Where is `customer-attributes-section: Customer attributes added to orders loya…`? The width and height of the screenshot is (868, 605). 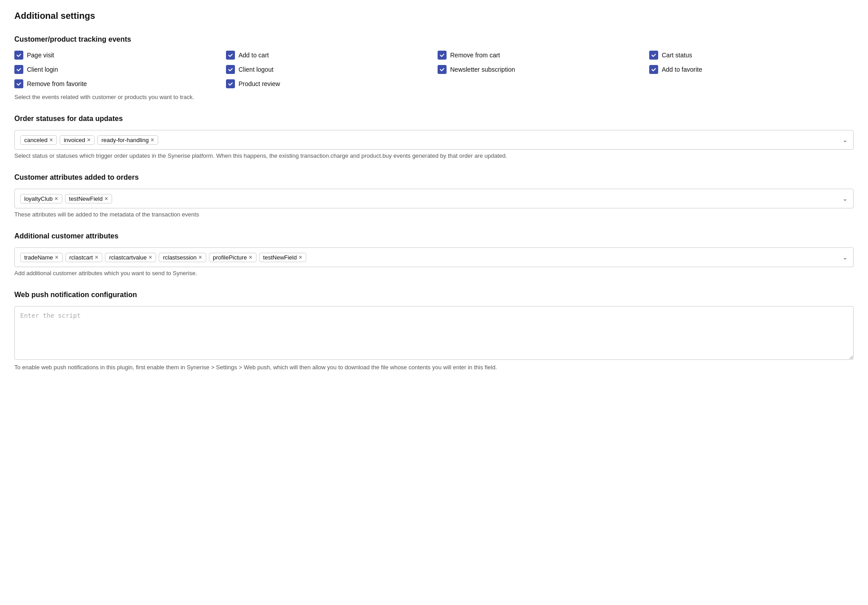 customer-attributes-section: Customer attributes added to orders loya… is located at coordinates (434, 195).